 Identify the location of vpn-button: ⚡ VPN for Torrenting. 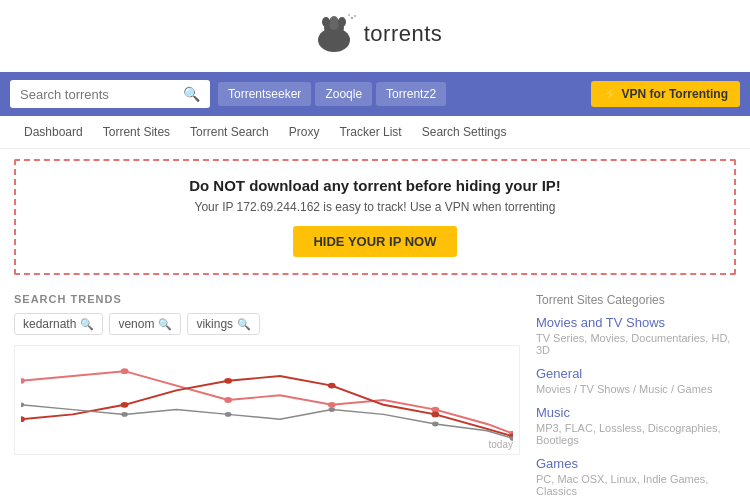
(666, 94).